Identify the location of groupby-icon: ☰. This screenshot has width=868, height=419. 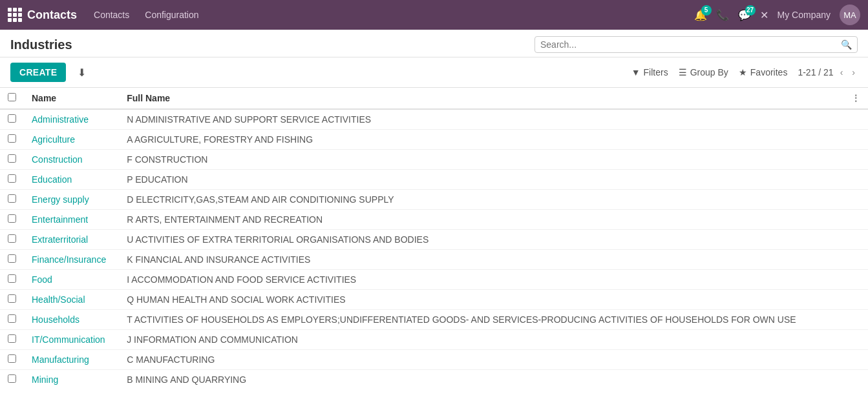
(683, 72).